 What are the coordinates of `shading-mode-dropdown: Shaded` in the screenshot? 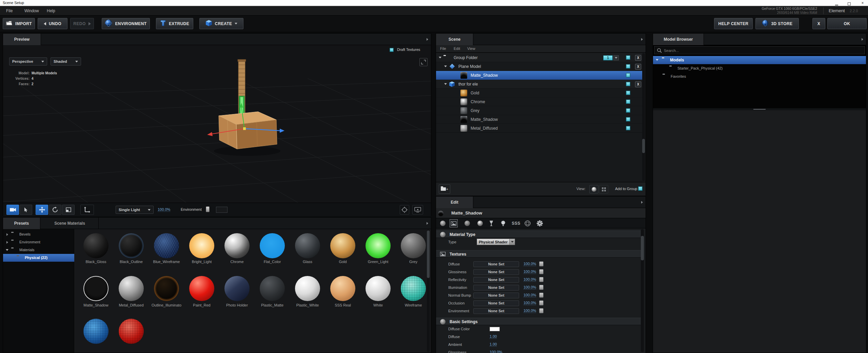 It's located at (66, 61).